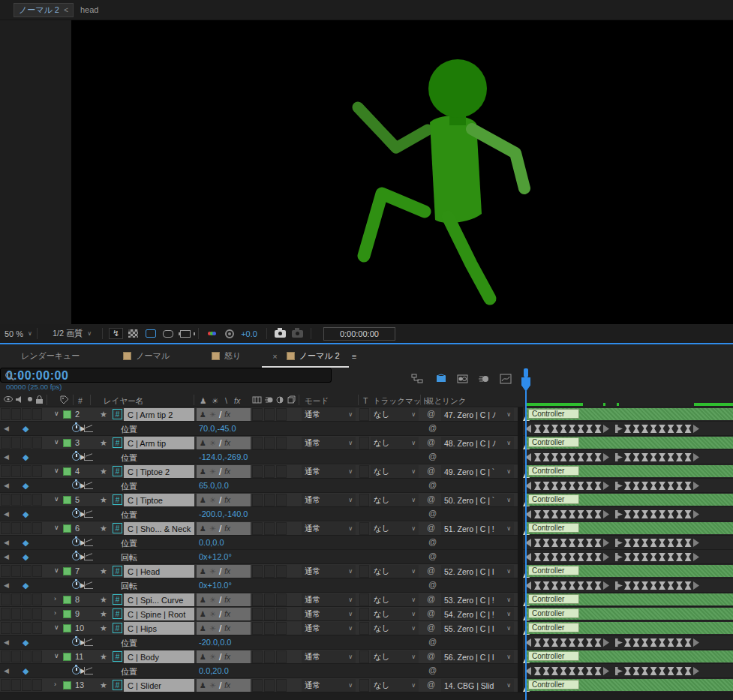 This screenshot has width=733, height=700. Describe the element at coordinates (203, 629) in the screenshot. I see `shy-switch: ♟` at that location.